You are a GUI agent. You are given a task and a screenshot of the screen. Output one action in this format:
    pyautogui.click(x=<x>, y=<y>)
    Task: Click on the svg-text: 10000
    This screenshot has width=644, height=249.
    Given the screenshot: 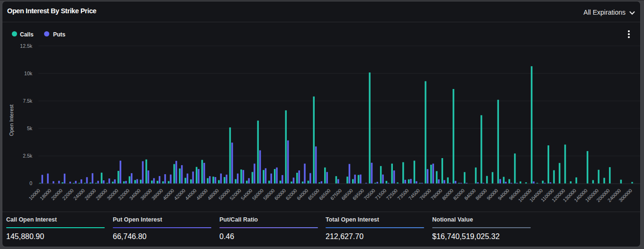 What is the action you would take?
    pyautogui.click(x=35, y=195)
    